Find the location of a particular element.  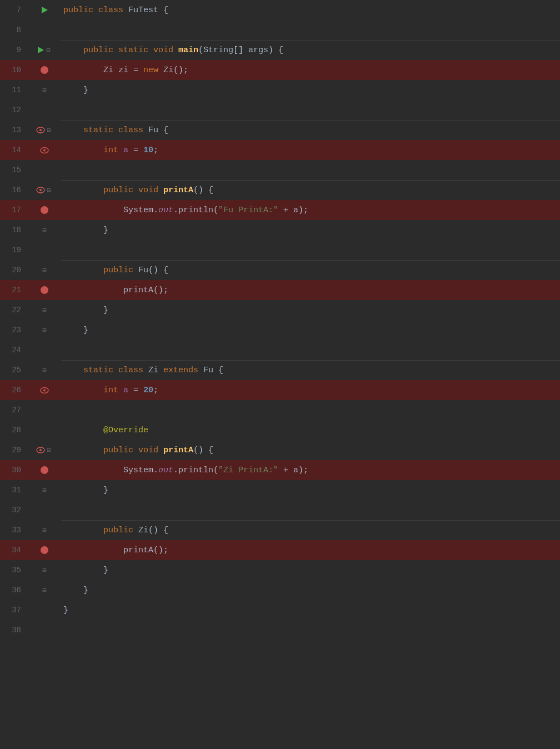

line-num-28: 28 is located at coordinates (14, 430).